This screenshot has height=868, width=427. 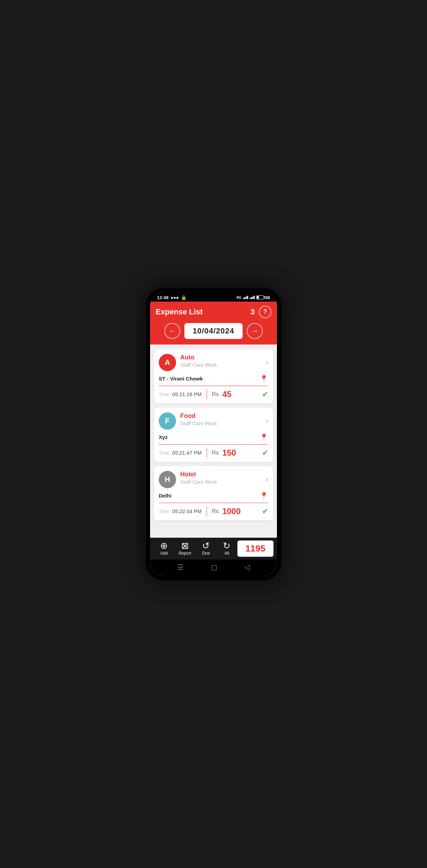 I want to click on category-avatar: A, so click(x=167, y=363).